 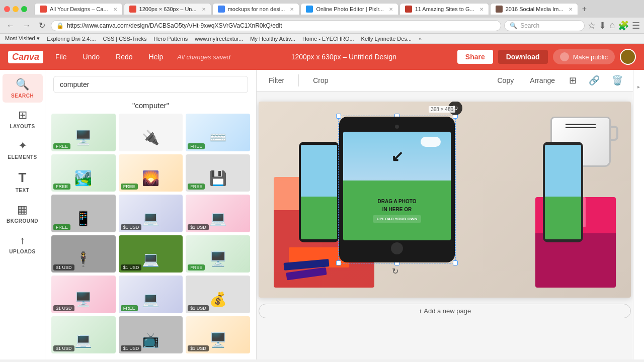 I want to click on download-icon: ⬇, so click(x=603, y=26).